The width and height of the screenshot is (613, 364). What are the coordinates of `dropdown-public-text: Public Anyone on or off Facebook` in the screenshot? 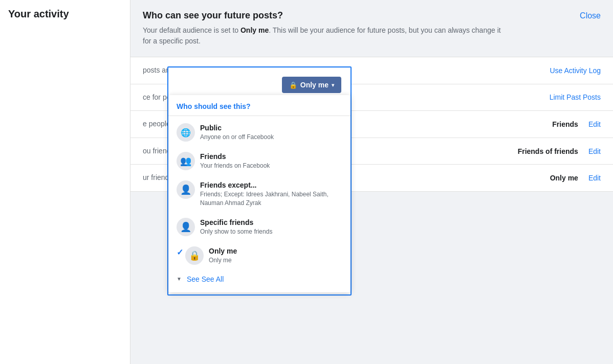 It's located at (271, 132).